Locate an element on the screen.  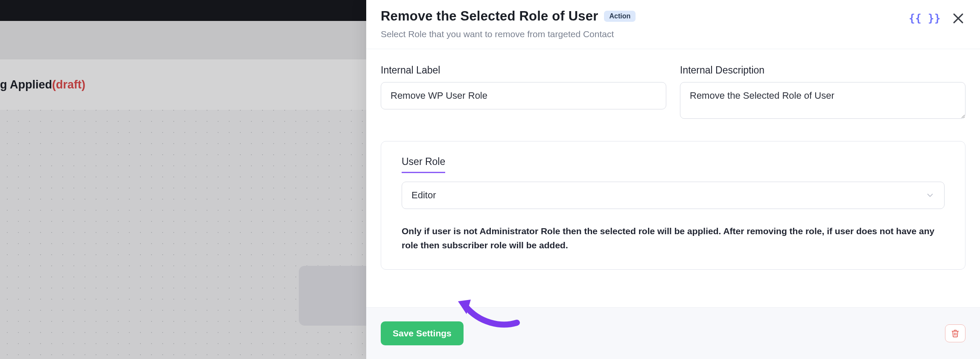
action-badge: Action is located at coordinates (620, 16).